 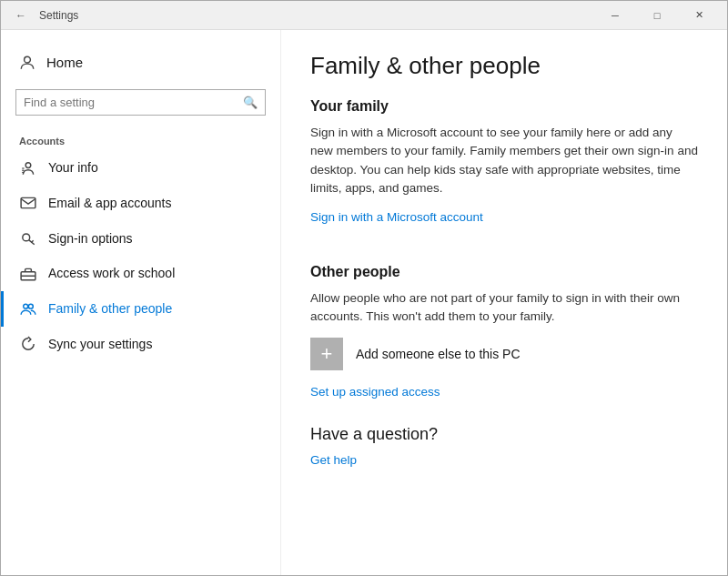 I want to click on add-person-icon: +, so click(x=327, y=354).